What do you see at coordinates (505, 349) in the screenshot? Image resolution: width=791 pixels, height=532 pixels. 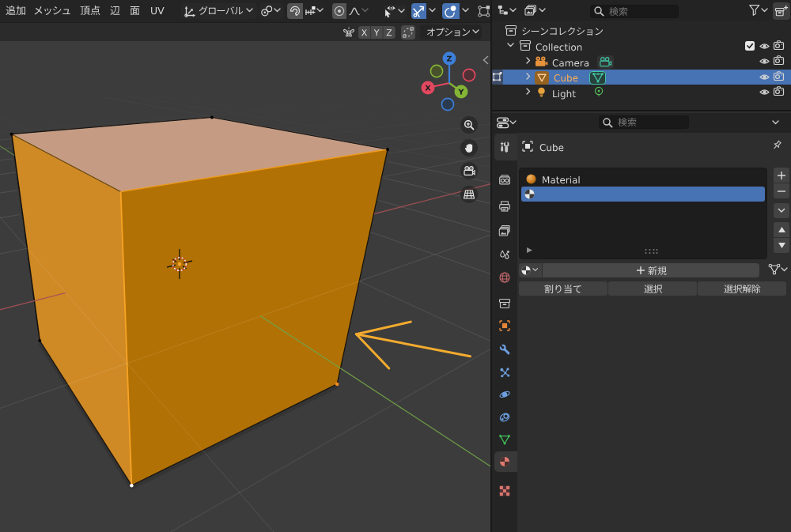 I see `tab-modifiers` at bounding box center [505, 349].